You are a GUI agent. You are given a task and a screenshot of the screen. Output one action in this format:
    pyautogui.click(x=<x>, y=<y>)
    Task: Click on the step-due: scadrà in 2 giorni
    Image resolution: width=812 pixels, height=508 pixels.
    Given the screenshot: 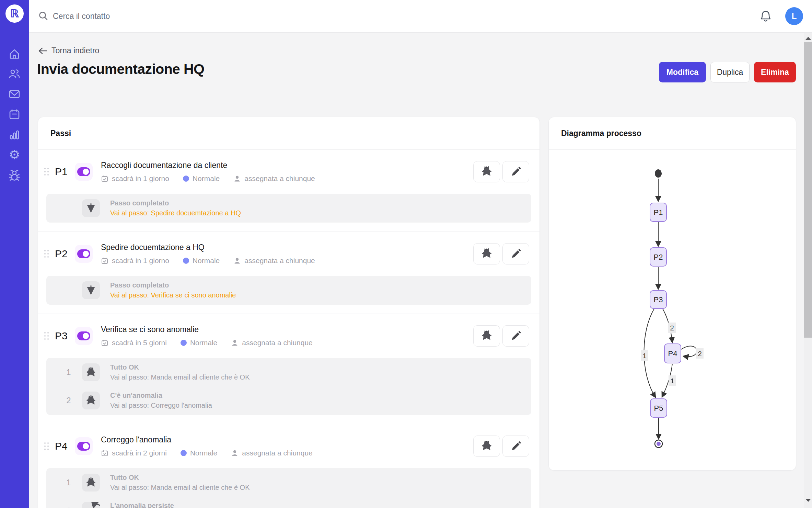 What is the action you would take?
    pyautogui.click(x=139, y=453)
    